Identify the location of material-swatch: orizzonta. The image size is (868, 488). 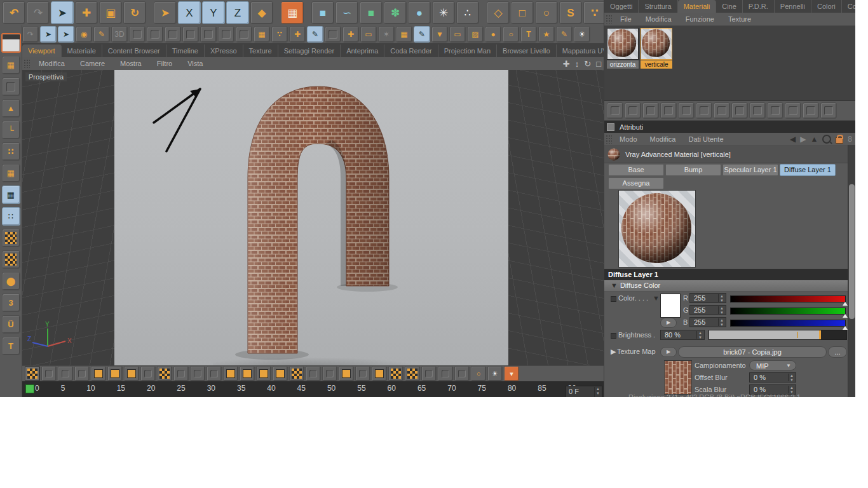
(623, 48).